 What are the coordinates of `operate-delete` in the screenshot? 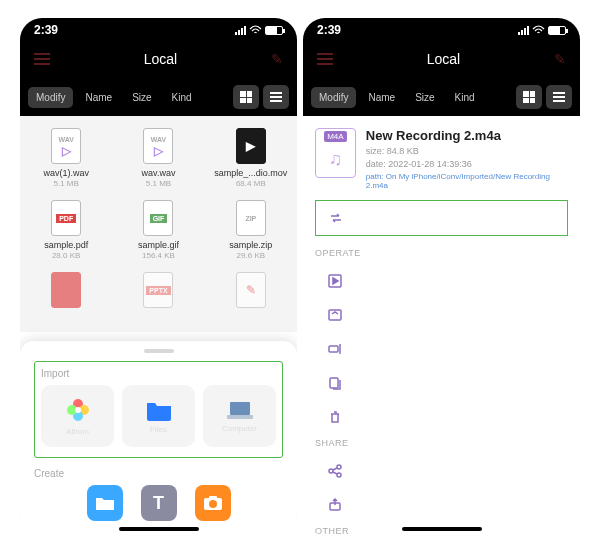 It's located at (442, 417).